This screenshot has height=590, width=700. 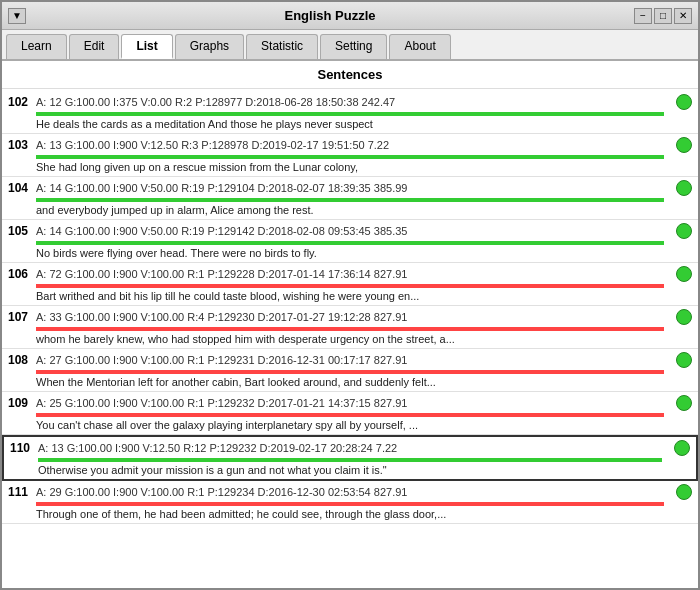 I want to click on sentence-text: Otherwise you admit your mission is a gu…, so click(x=364, y=470).